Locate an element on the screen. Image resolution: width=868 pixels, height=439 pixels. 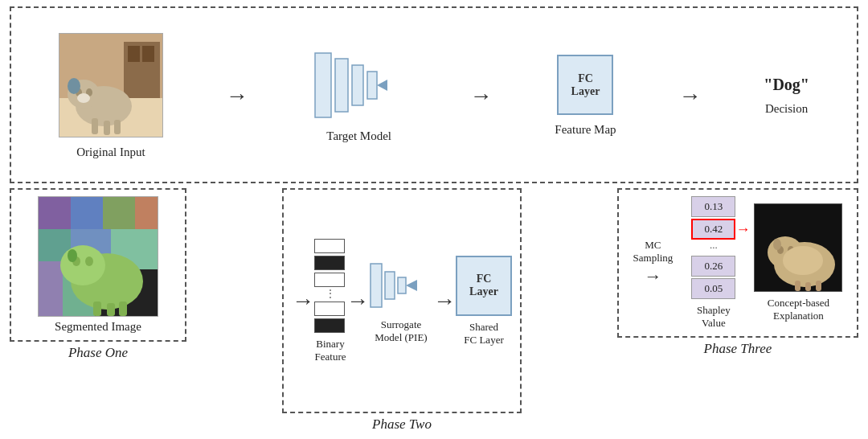
original-input-image is located at coordinates (111, 85).